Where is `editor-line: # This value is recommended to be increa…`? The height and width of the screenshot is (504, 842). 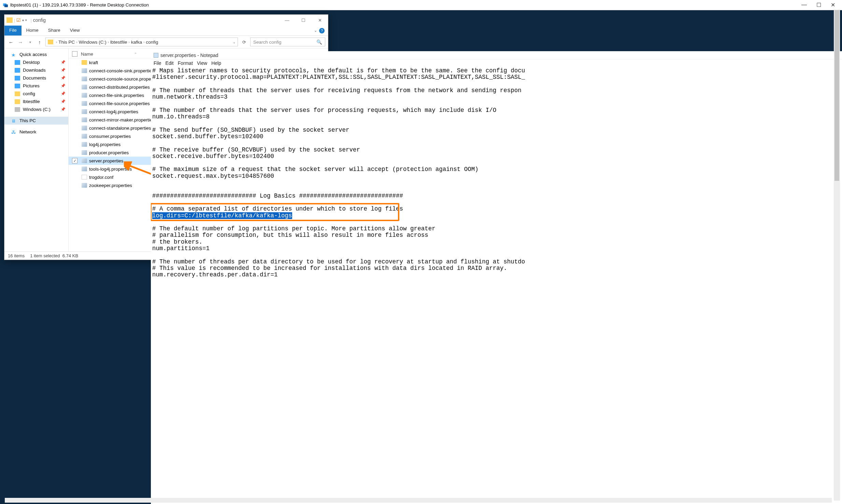
editor-line: # This value is recommended to be increa… is located at coordinates (496, 268).